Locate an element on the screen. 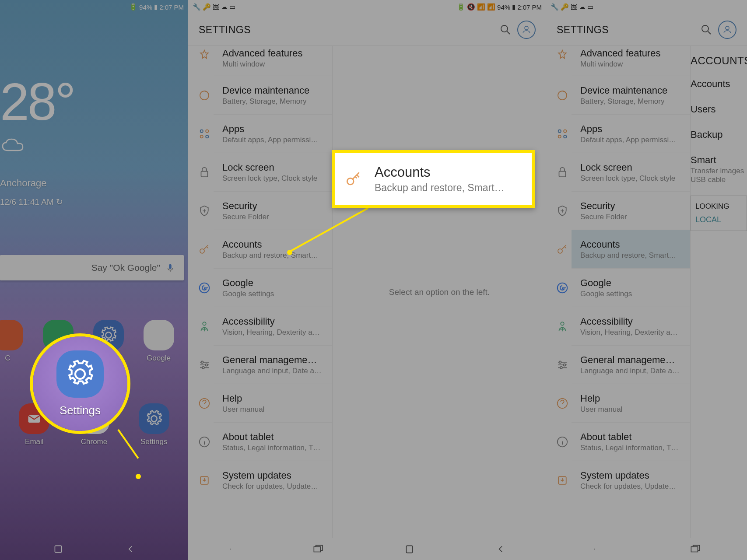 The image size is (747, 560). app-google-folder: Google is located at coordinates (159, 341).